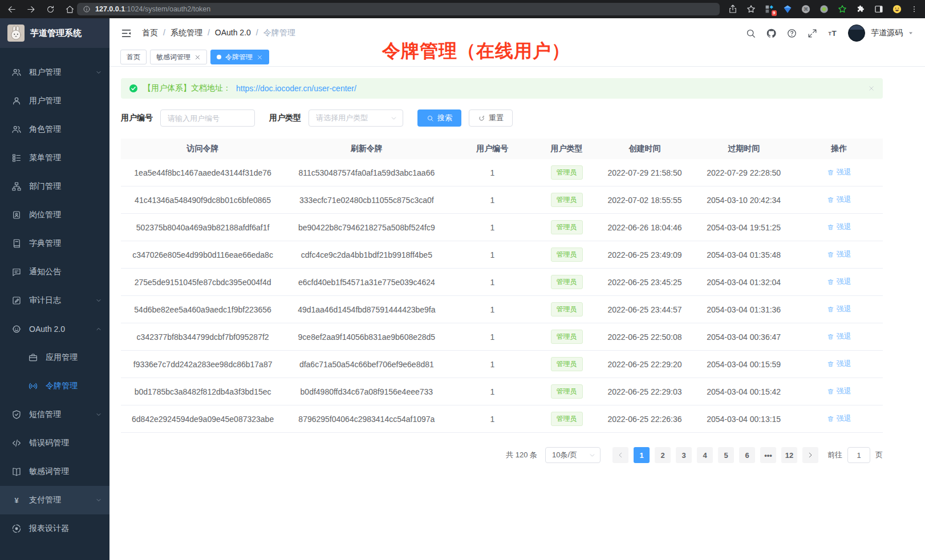  Describe the element at coordinates (792, 33) in the screenshot. I see `help-icon` at that location.